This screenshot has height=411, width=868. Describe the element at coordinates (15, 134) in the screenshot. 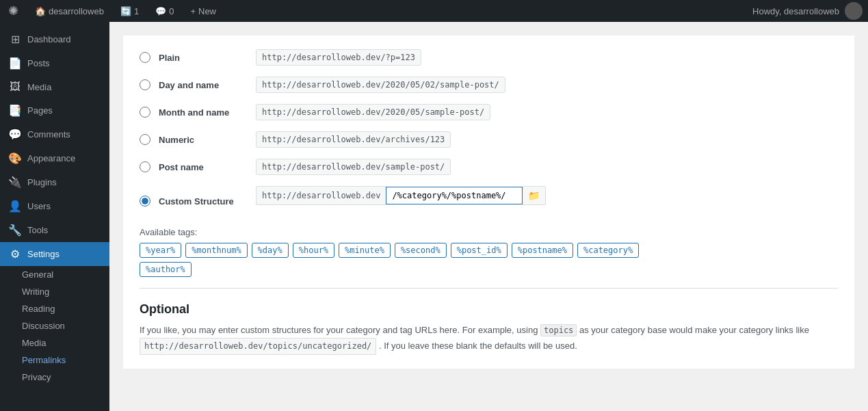

I see `comments-menu-icon: 💬` at that location.